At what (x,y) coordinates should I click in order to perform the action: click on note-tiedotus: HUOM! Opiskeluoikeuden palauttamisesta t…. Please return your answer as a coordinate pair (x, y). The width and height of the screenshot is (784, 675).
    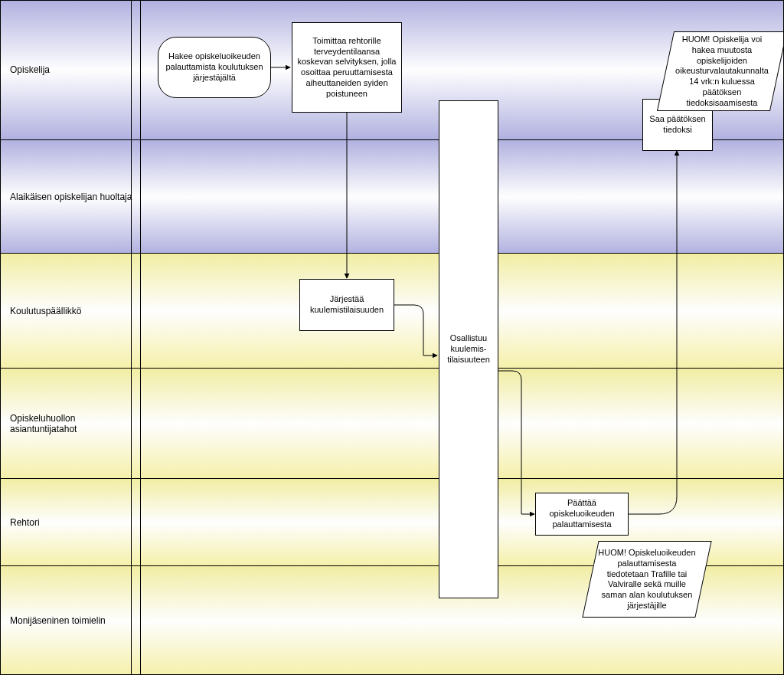
    Looking at the image, I should click on (646, 579).